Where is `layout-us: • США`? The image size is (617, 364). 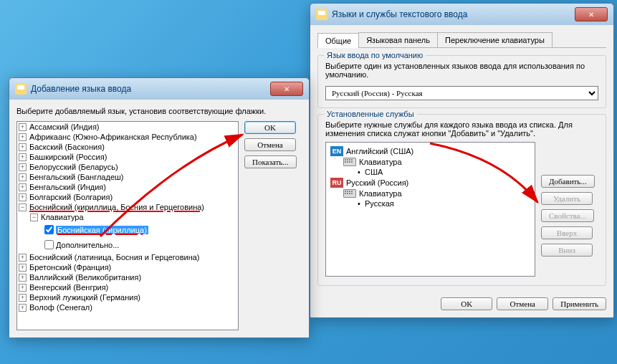
layout-us: • США is located at coordinates (430, 172).